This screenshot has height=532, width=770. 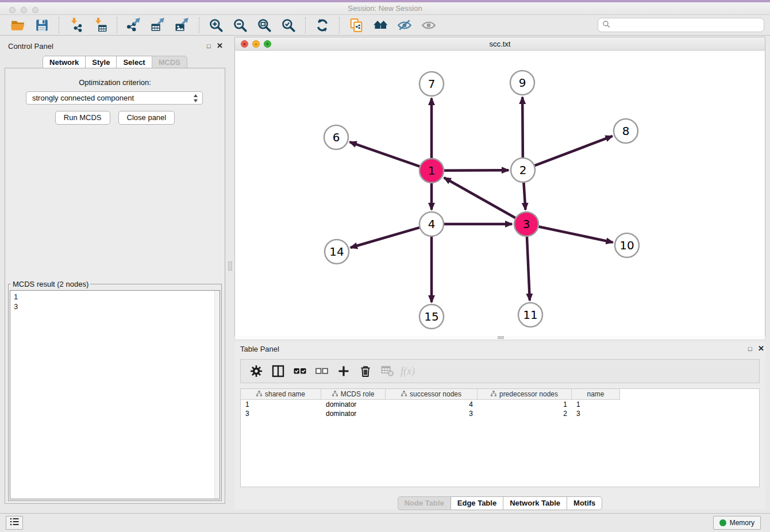 What do you see at coordinates (500, 404) in the screenshot?
I see `table-row: 1dominator411` at bounding box center [500, 404].